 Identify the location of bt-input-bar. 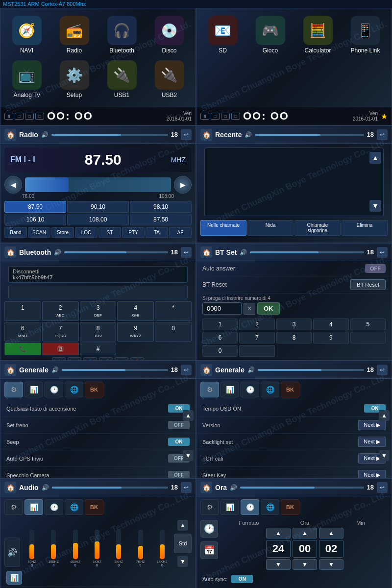
(98, 293).